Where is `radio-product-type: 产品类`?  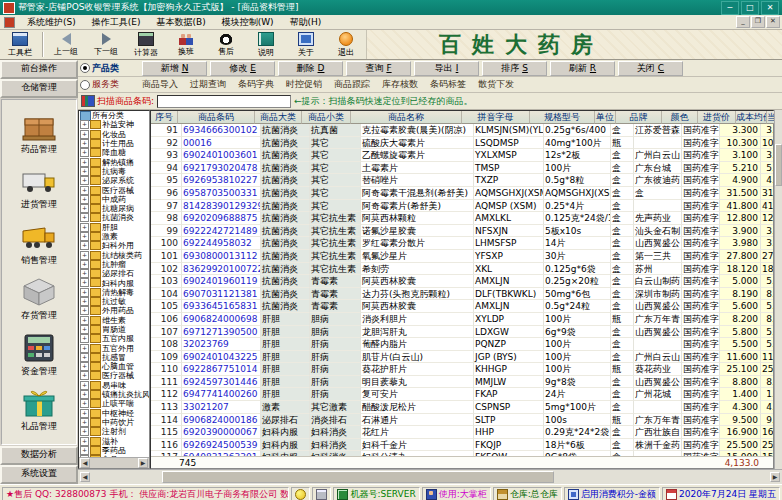
radio-product-type: 产品类 is located at coordinates (110, 68).